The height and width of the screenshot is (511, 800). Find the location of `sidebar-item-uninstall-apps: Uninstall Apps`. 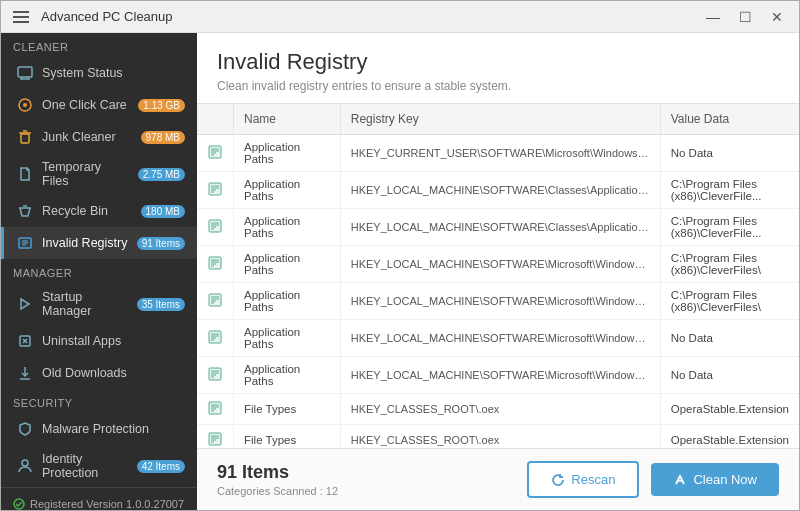

sidebar-item-uninstall-apps: Uninstall Apps is located at coordinates (99, 341).